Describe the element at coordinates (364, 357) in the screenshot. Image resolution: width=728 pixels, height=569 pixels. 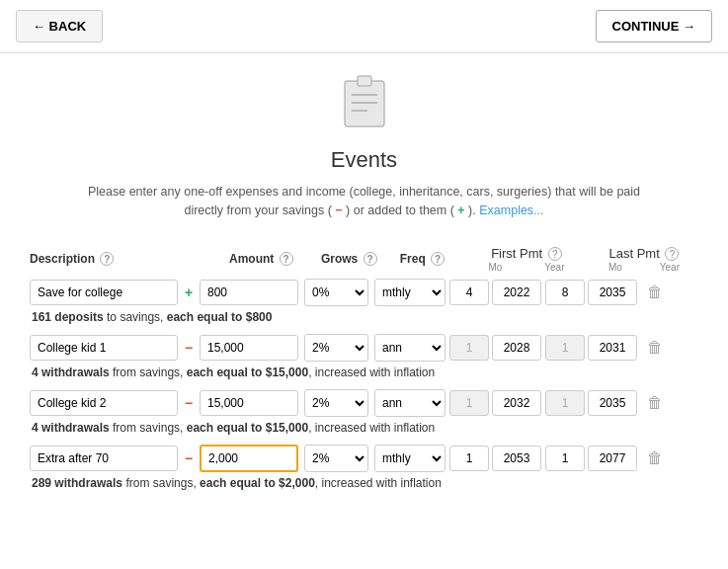
I see `row-container-2: − 0%2%3% mthlyannqrtly 🗑 4 withdrawals f…` at that location.